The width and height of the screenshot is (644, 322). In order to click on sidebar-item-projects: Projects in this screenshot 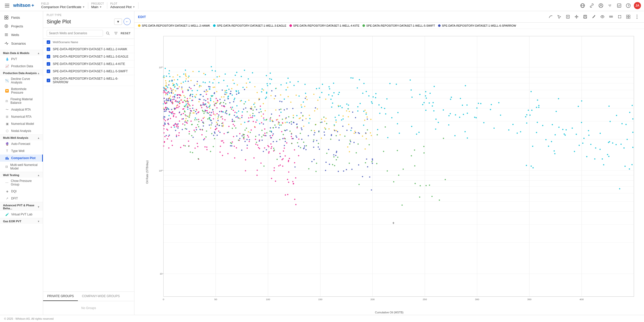, I will do `click(21, 26)`.